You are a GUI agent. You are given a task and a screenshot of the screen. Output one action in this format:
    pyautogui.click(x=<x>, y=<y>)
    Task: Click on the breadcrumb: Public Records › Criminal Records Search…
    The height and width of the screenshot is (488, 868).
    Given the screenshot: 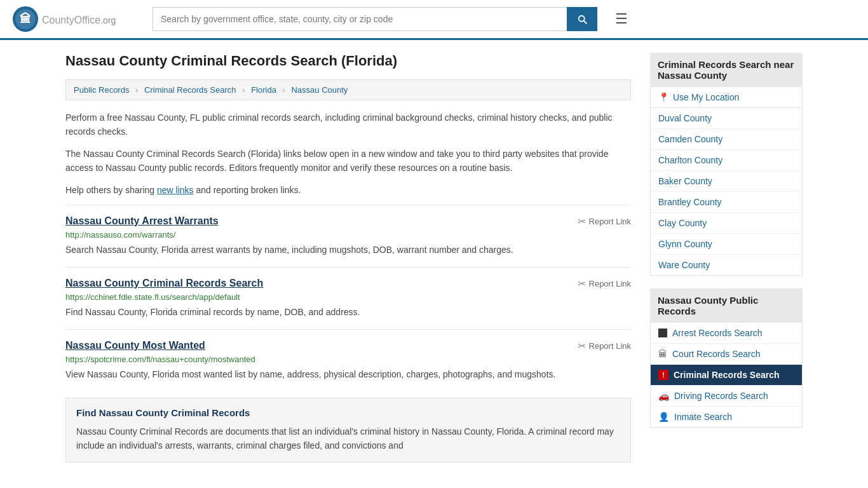 What is the action you would take?
    pyautogui.click(x=348, y=90)
    